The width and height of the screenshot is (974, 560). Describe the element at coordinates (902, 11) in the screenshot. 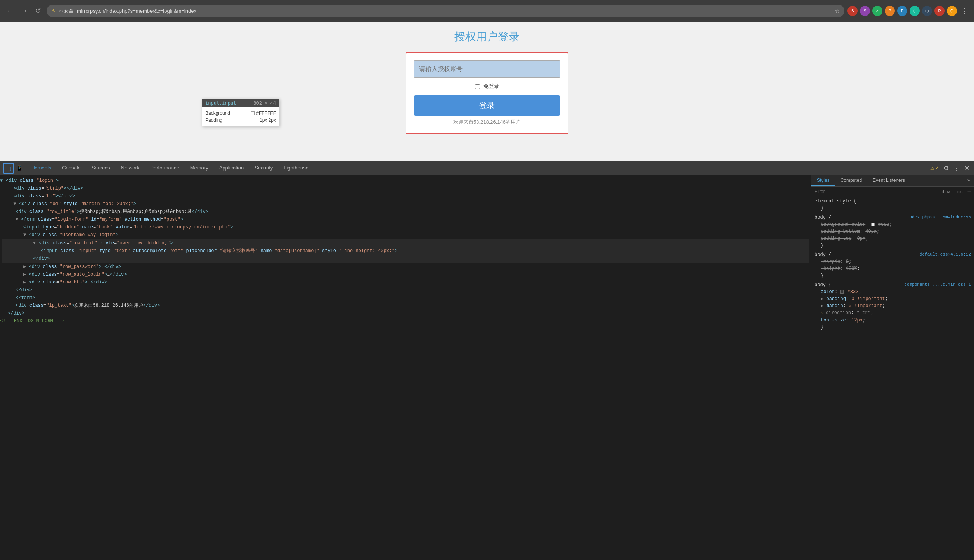

I see `ext-icon-5: F` at that location.